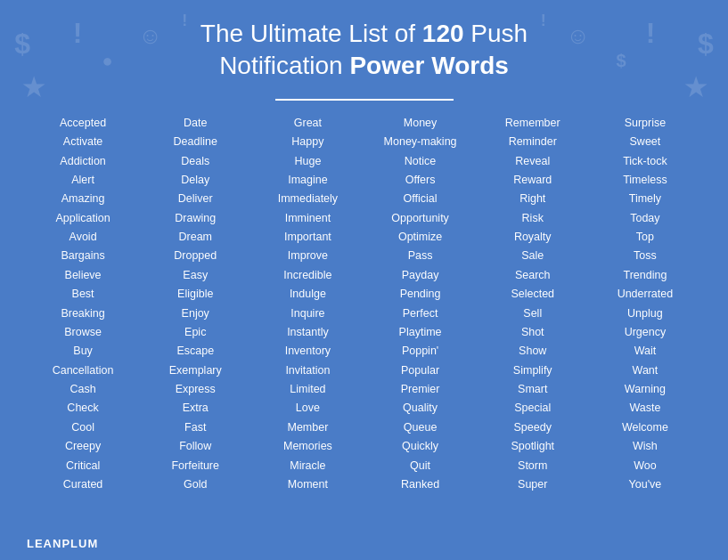 This screenshot has width=728, height=560. I want to click on logo: LEANPLUM, so click(62, 543).